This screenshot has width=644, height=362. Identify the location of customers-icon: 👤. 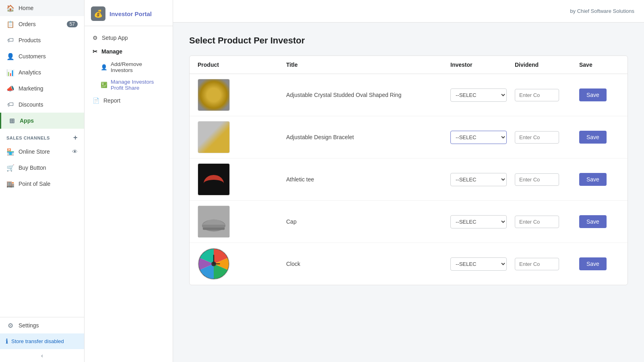
(10, 56).